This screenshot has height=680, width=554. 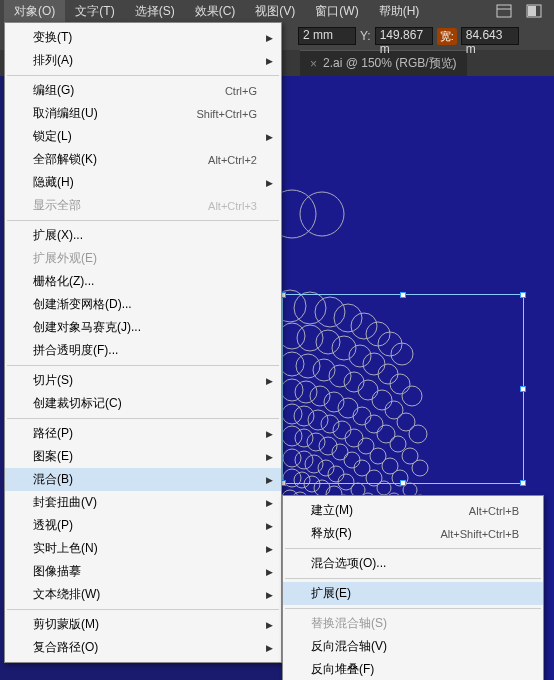 I want to click on menu-transform: 变换(T)▶, so click(x=143, y=38).